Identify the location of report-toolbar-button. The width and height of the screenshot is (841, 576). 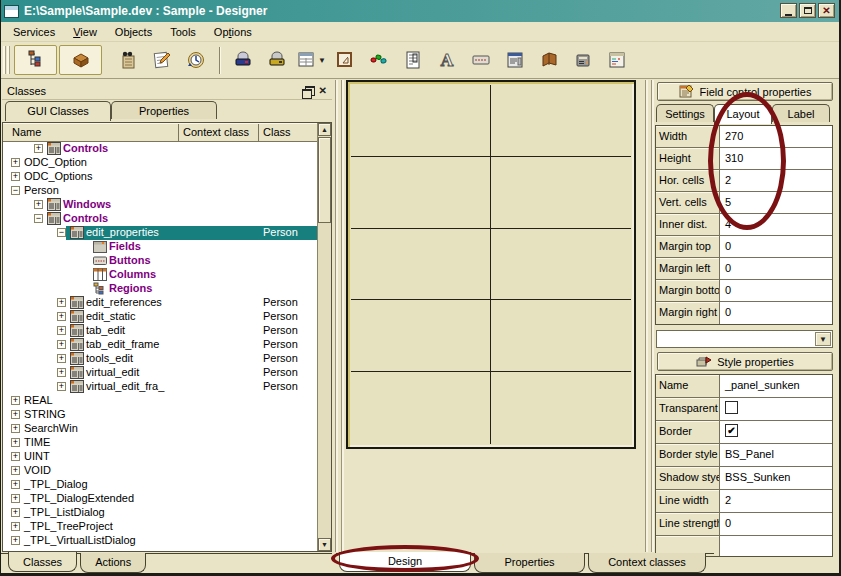
(413, 60).